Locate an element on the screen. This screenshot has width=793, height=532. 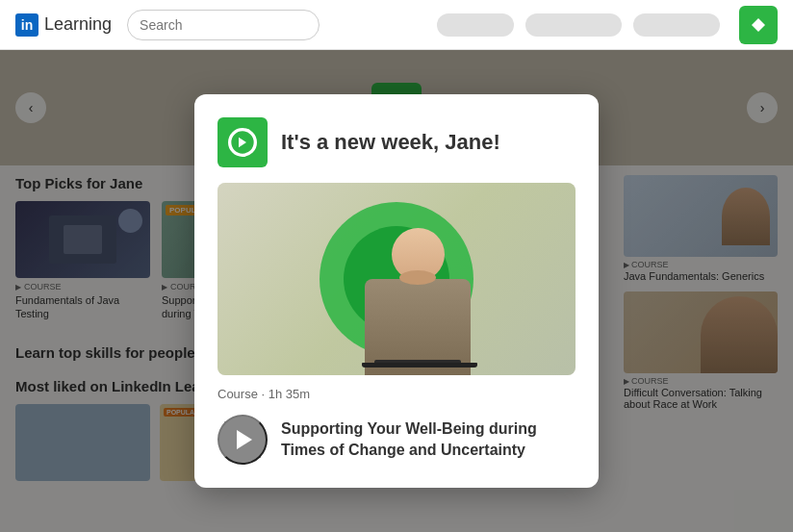
play-button is located at coordinates (243, 440).